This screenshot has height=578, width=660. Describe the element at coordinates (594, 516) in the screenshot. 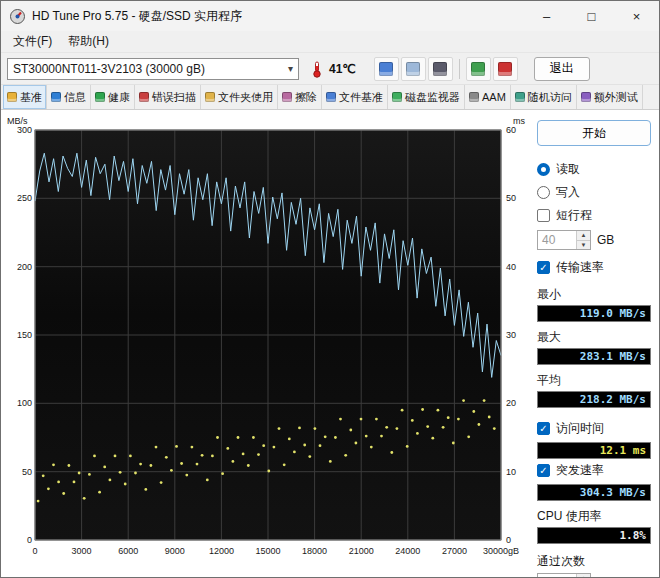

I see `cpu-usage-label: CPU 使用率` at that location.